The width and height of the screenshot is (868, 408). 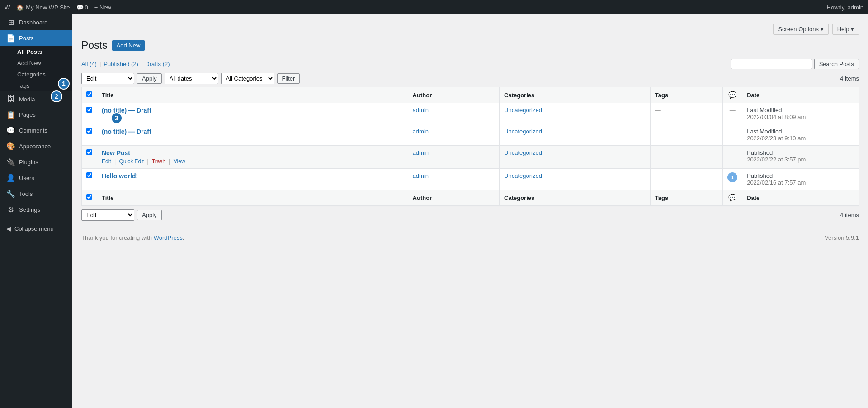 What do you see at coordinates (732, 157) in the screenshot?
I see `row-comments-cell: —` at bounding box center [732, 157].